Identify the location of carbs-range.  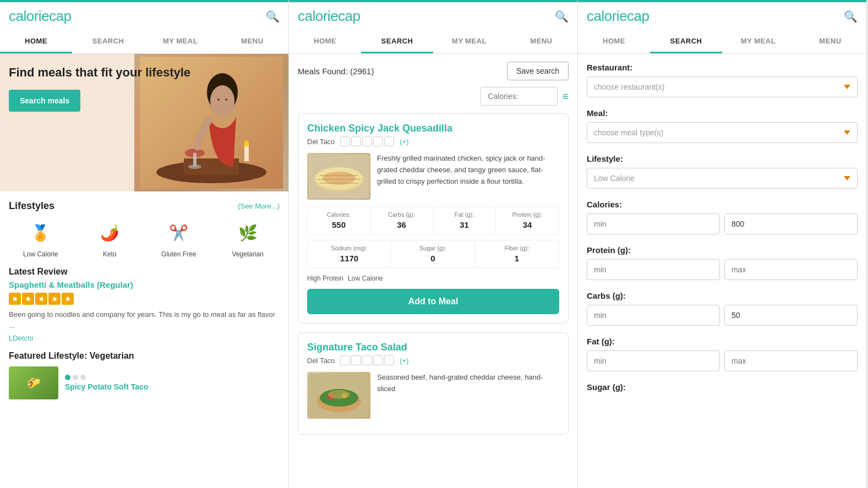
(722, 315).